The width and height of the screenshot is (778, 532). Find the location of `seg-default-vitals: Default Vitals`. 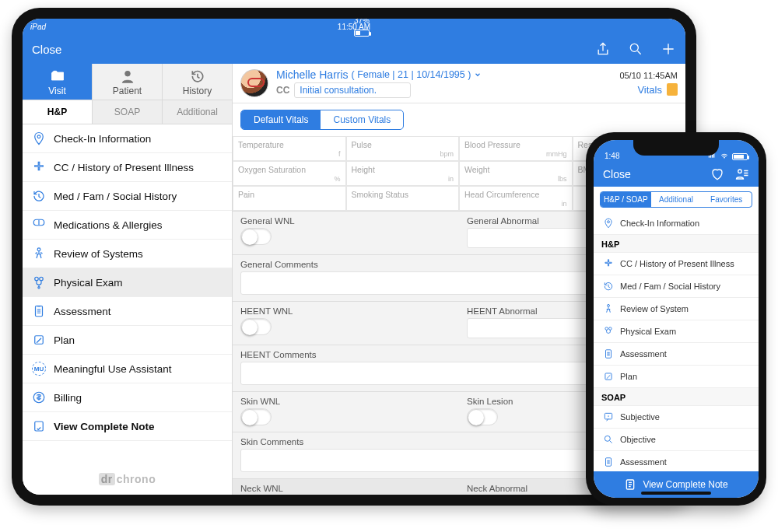

seg-default-vitals: Default Vitals is located at coordinates (281, 120).